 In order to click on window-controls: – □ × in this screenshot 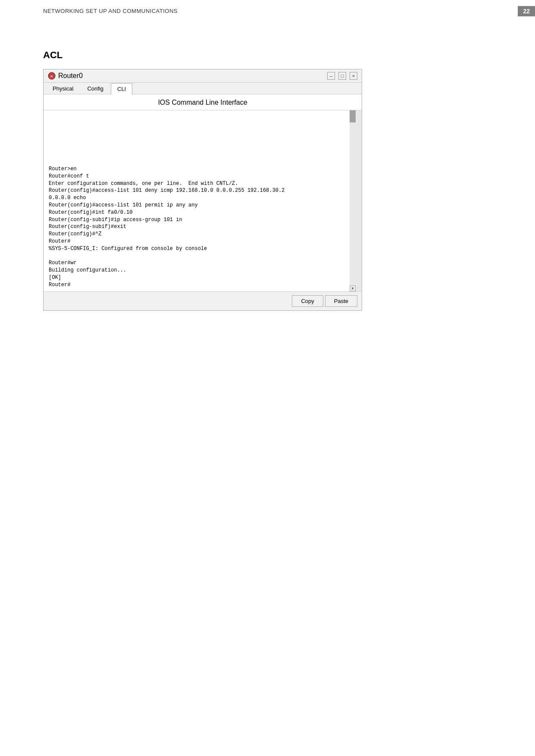, I will do `click(342, 76)`.